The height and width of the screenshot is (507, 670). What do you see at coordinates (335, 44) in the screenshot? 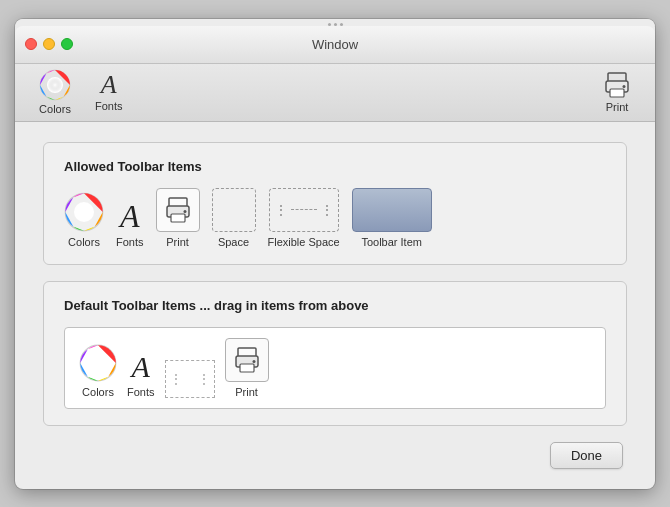
I see `window-title: Window` at bounding box center [335, 44].